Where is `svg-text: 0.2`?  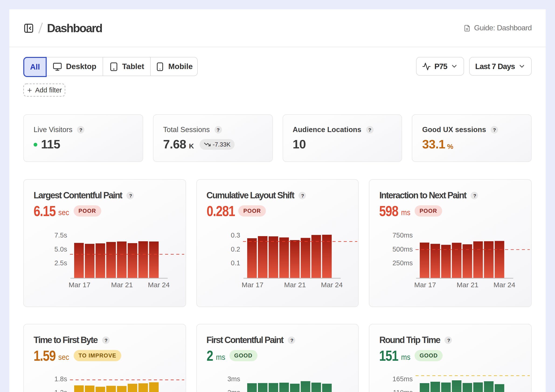 svg-text: 0.2 is located at coordinates (235, 249).